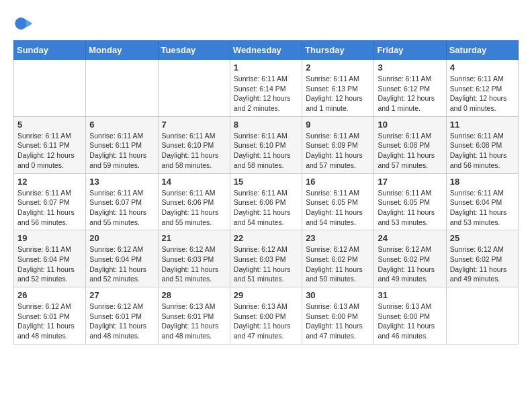  What do you see at coordinates (266, 145) in the screenshot?
I see `calendar-cell: 8Sunrise: 6:11 AMSunset: 6:10 PMDaylight…` at bounding box center [266, 145].